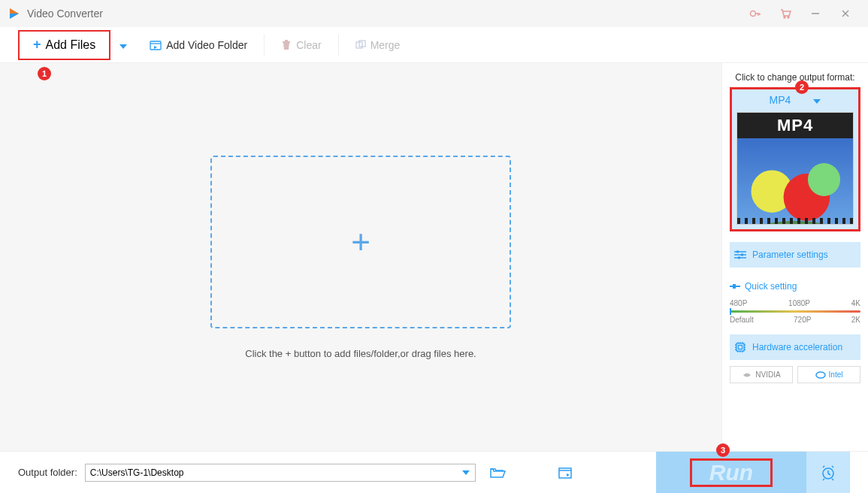  Describe the element at coordinates (498, 473) in the screenshot. I see `browse-folder-button` at that location.